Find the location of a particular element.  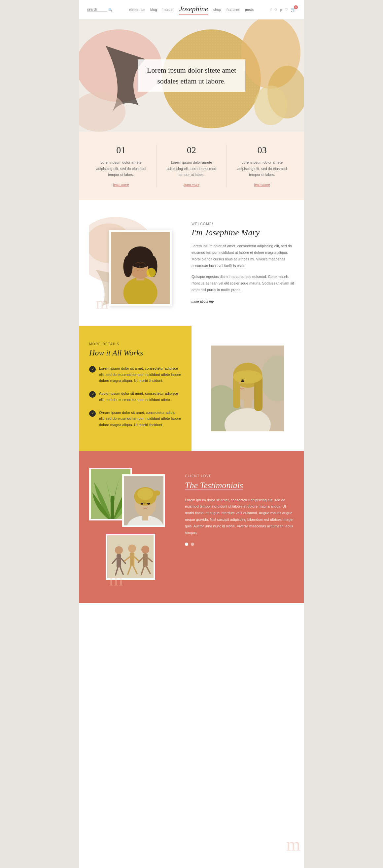

nav-link-blog: blog is located at coordinates (154, 10).